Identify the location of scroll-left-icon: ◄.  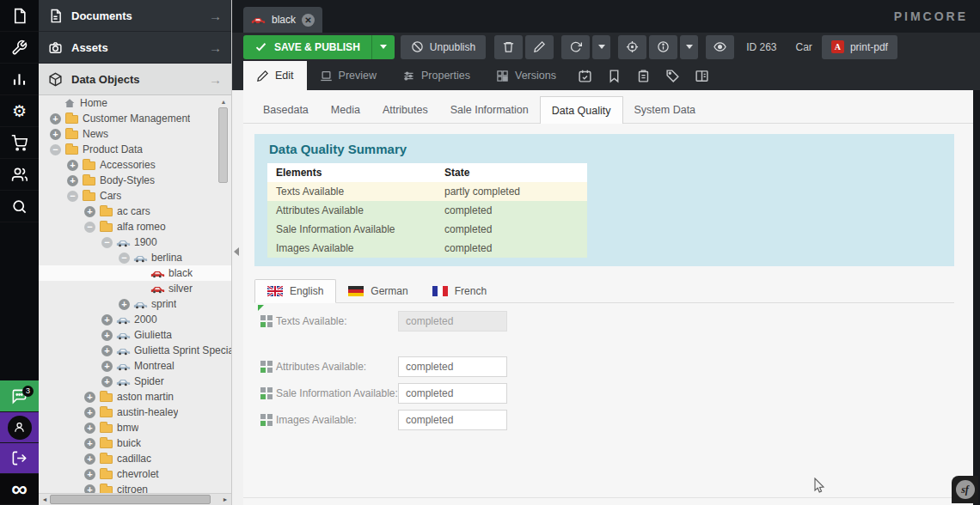
(45, 500).